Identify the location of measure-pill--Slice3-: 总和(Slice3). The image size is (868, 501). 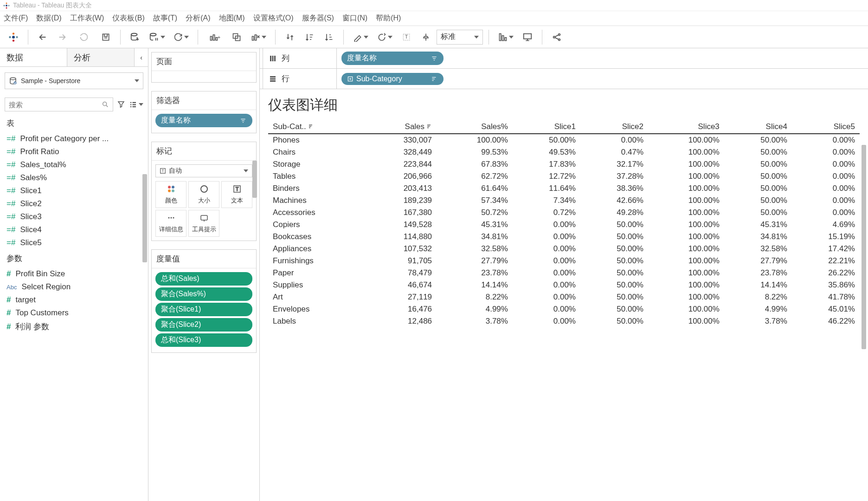
(204, 340).